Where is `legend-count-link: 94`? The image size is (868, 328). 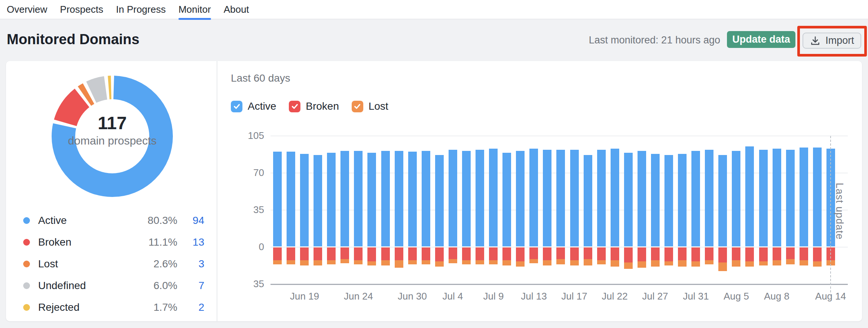
legend-count-link: 94 is located at coordinates (191, 221).